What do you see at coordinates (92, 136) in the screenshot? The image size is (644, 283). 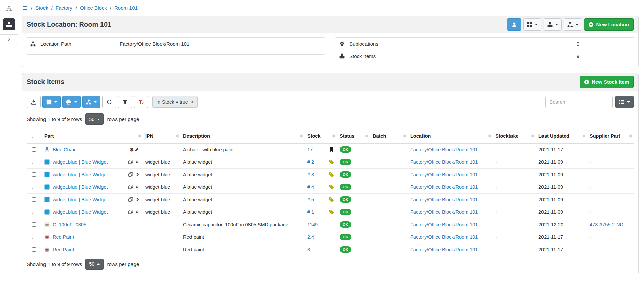 I see `column-header-part: Part` at bounding box center [92, 136].